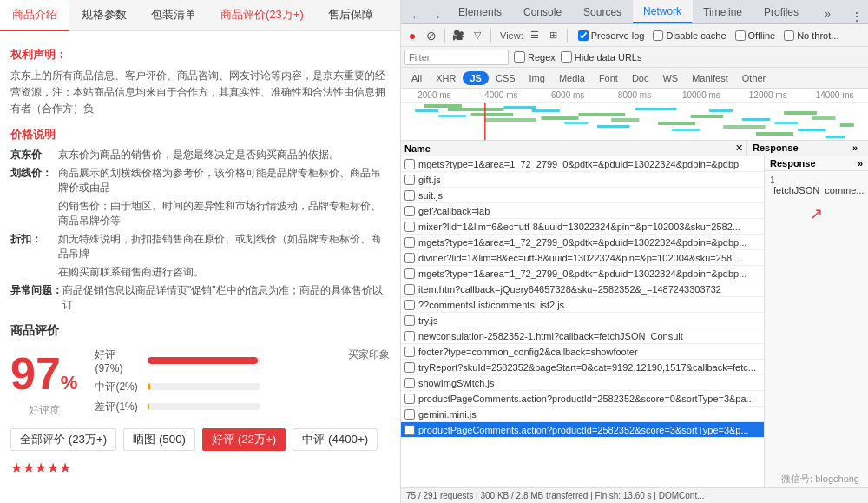 This screenshot has width=868, height=503. What do you see at coordinates (200, 440) in the screenshot?
I see `rating-filter-row: 全部评价 (23万+) 晒图 (500) 好评 (22万+) 中评 (4400+…` at bounding box center [200, 440].